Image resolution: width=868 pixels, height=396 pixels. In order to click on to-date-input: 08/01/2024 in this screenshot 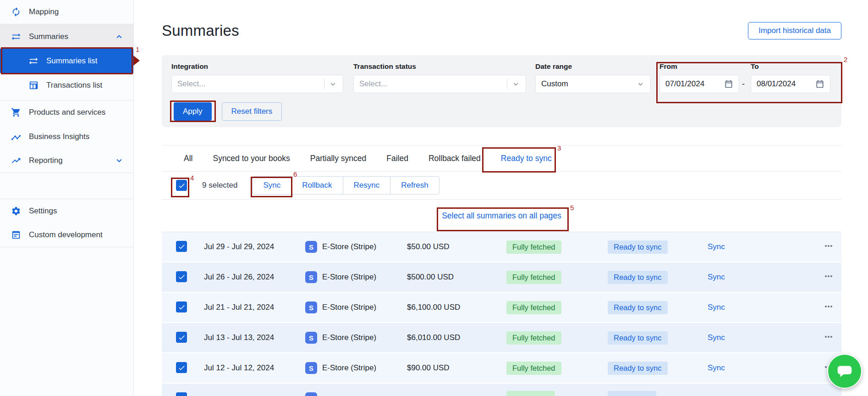, I will do `click(791, 84)`.